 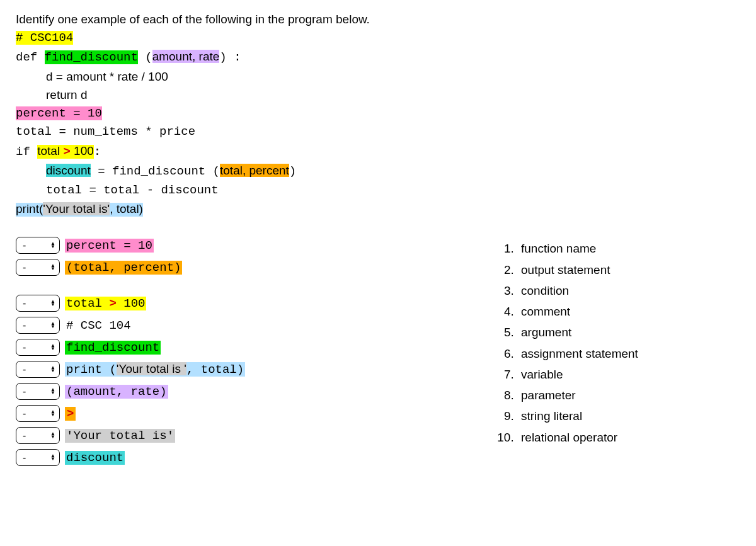 I want to click on match-label: 'Your total is', so click(x=120, y=436).